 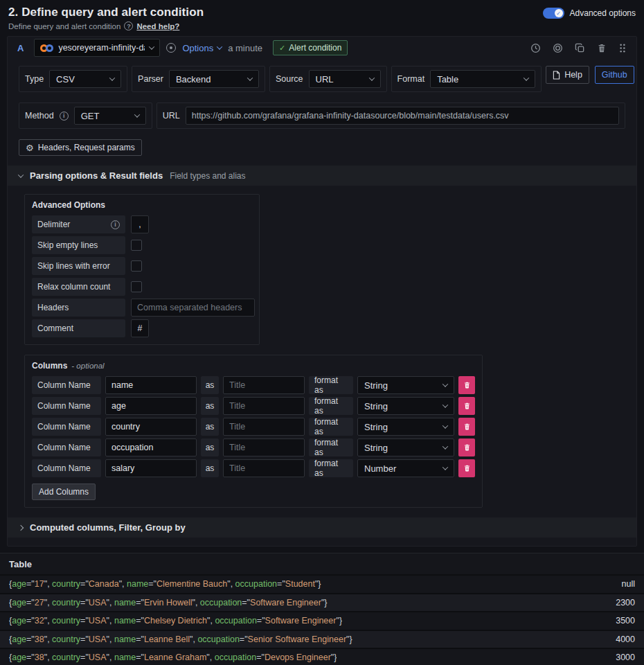 What do you see at coordinates (30, 148) in the screenshot?
I see `gear-icon: ⚙` at bounding box center [30, 148].